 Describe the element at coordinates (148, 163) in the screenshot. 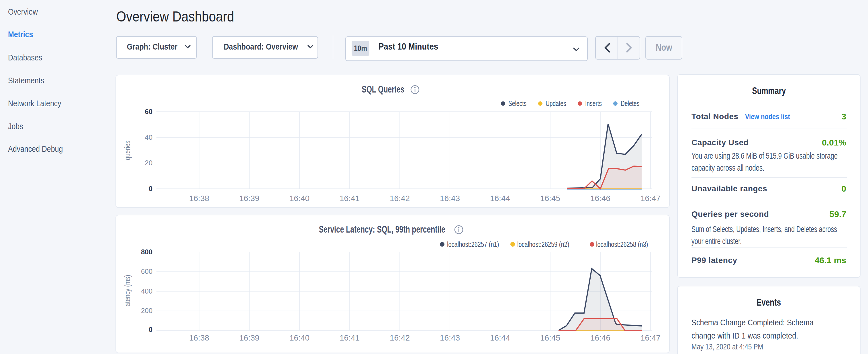

I see `svg-text: 20` at that location.